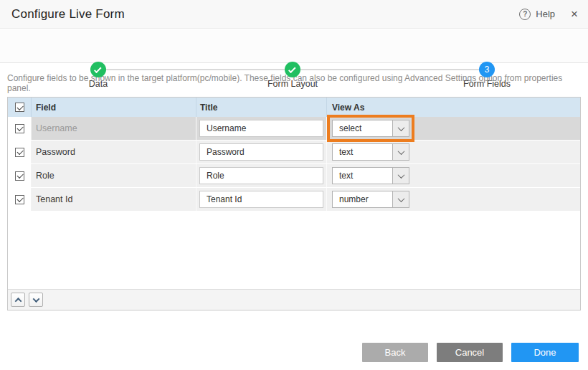  I want to click on field-name: Role, so click(114, 176).